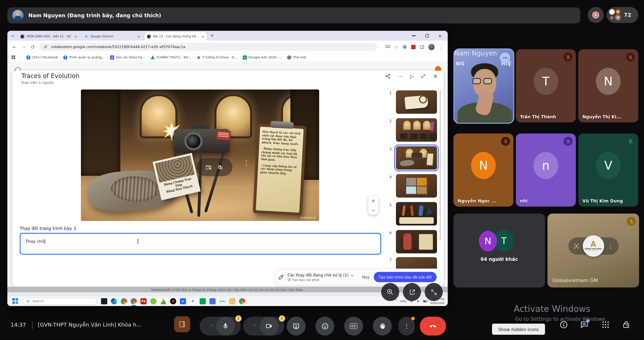 This screenshot has height=340, width=644. Describe the element at coordinates (202, 301) in the screenshot. I see `meet-icon` at that location.